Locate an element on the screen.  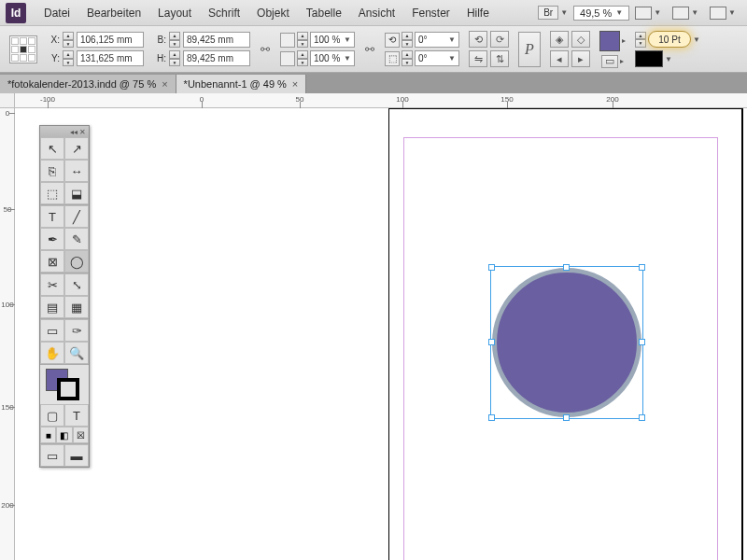
apply-gradient-icon: ◧ is located at coordinates (63, 435).